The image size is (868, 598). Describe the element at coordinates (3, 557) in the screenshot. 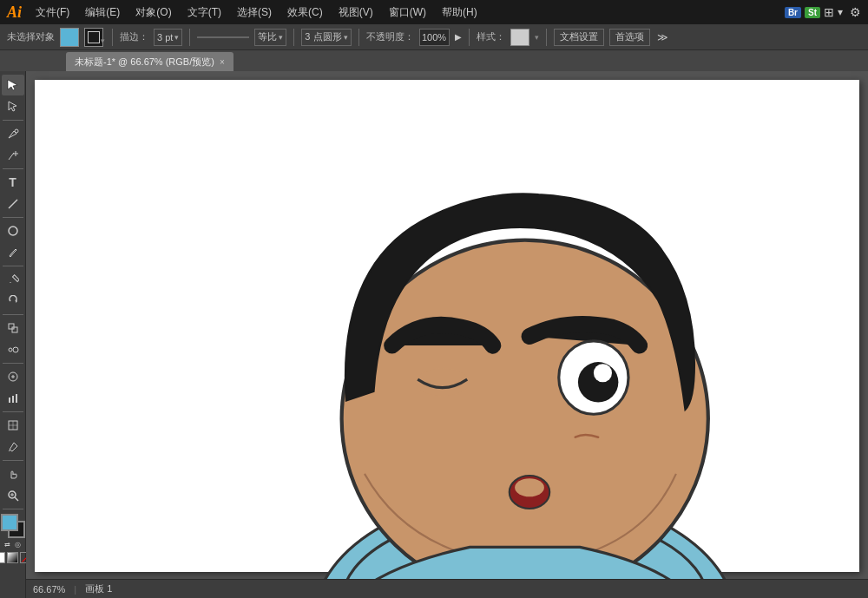

I see `solid-color-button` at that location.